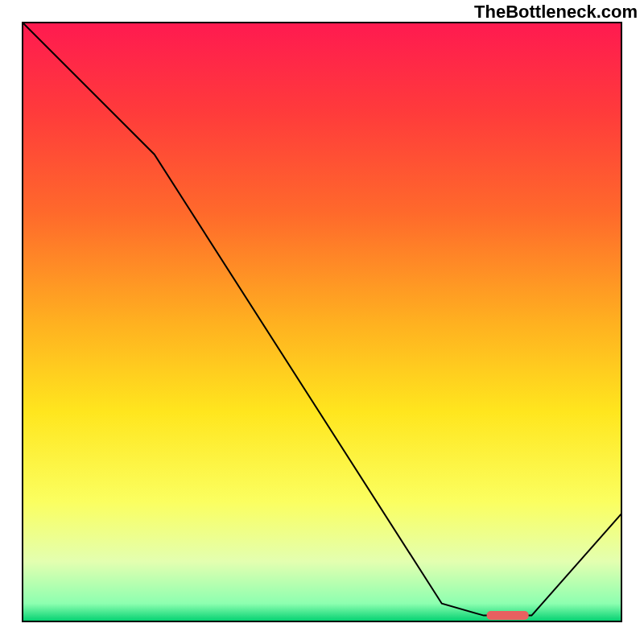  Describe the element at coordinates (508, 615) in the screenshot. I see `optimal-zone-marker` at that location.